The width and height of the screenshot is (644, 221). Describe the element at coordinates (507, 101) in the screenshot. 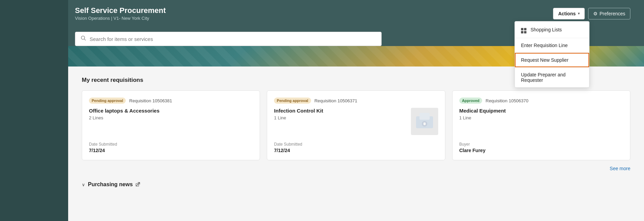

I see `req-number-3: Requisition 10506370` at that location.